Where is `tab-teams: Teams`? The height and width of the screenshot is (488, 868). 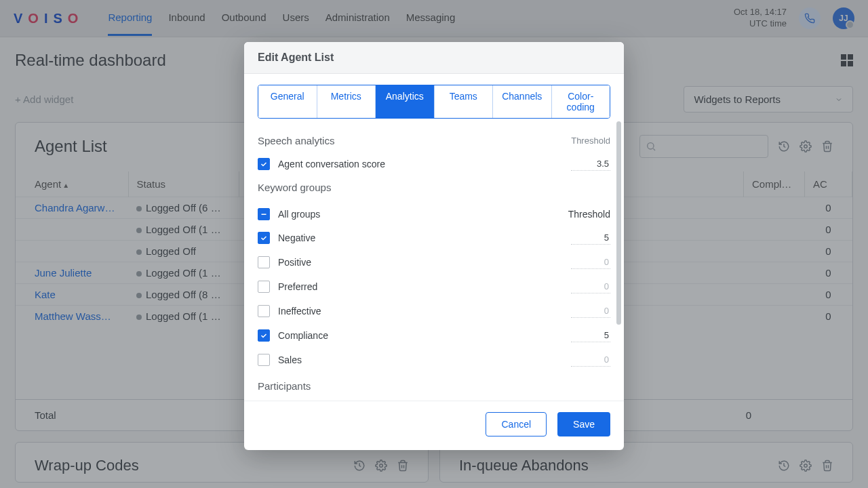 tab-teams: Teams is located at coordinates (464, 102).